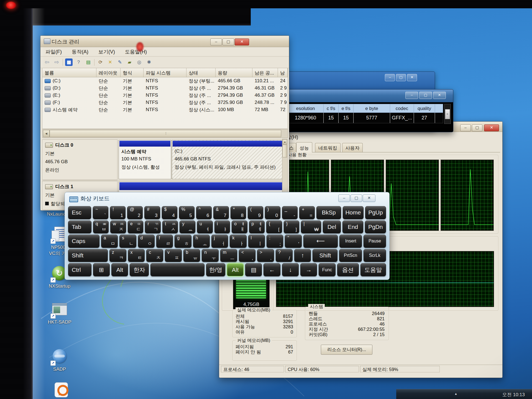 The image size is (532, 399). Describe the element at coordinates (464, 394) in the screenshot. I see `taskbar: ▴ 오전 10:13` at that location.